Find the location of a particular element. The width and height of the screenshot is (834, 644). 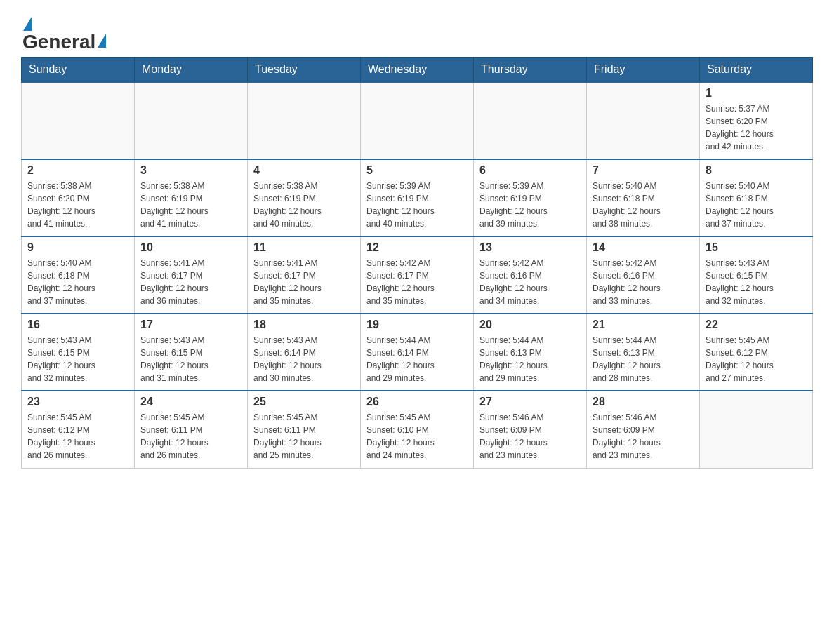

cell-w2-d6: 7Sunrise: 5:40 AM Sunset: 6:18 PM Daylig… is located at coordinates (643, 198).